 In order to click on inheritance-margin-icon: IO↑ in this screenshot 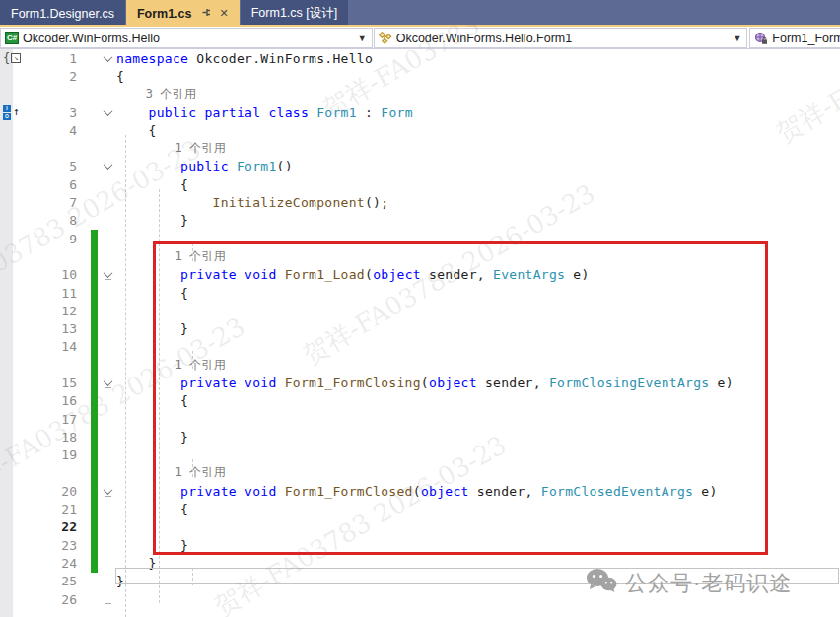, I will do `click(12, 112)`.